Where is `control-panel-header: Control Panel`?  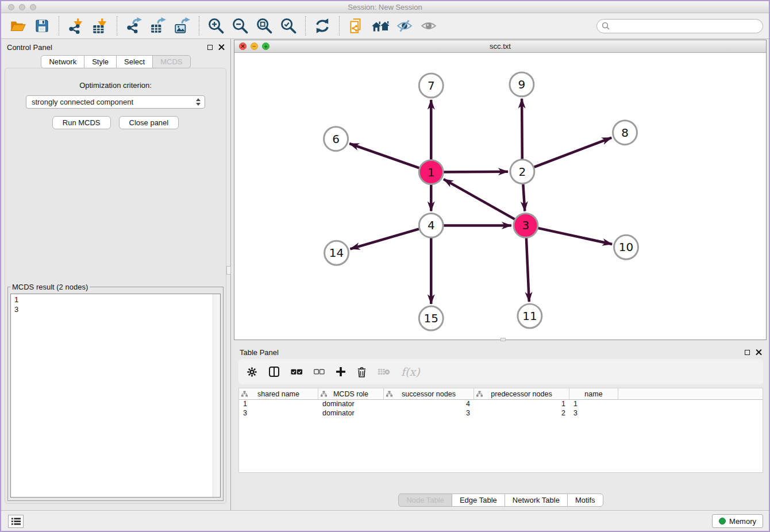
control-panel-header: Control Panel is located at coordinates (116, 47).